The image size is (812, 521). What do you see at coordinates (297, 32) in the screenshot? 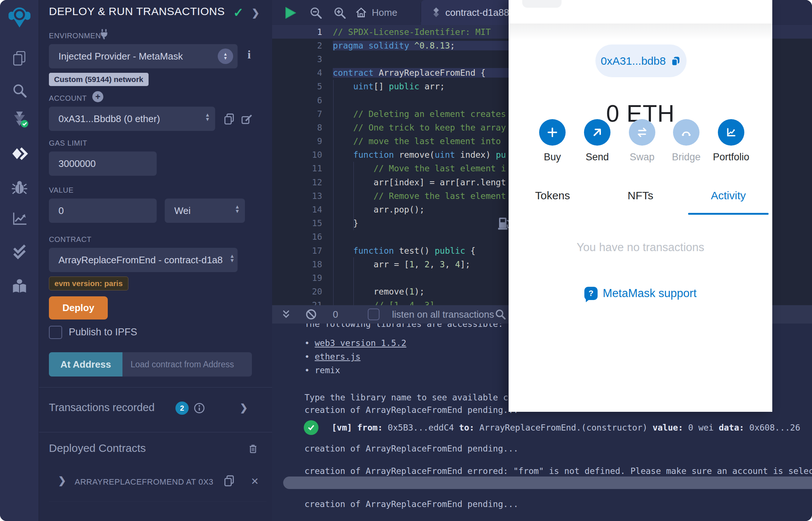
I see `line-number: 1` at bounding box center [297, 32].